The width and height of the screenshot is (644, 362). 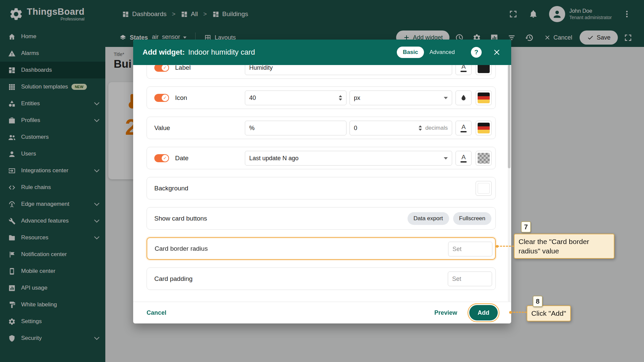 I want to click on step-7-callout: Clear the "Card border radius" value, so click(x=564, y=246).